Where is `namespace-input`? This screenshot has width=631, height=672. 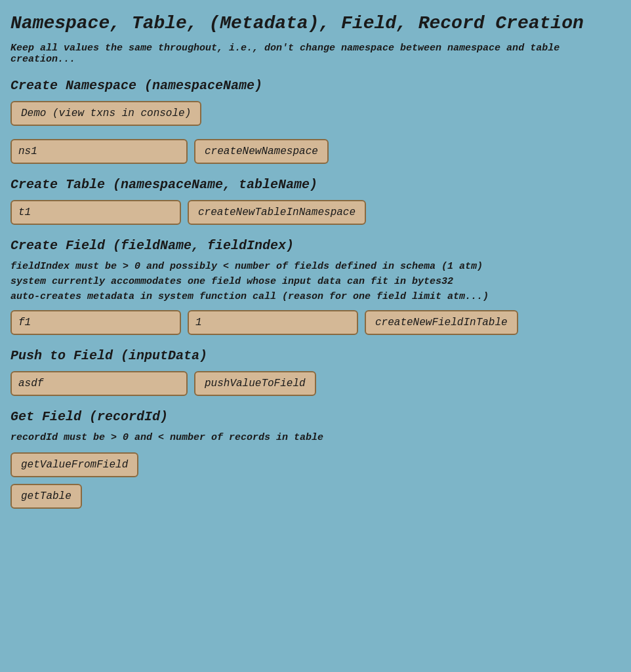
namespace-input is located at coordinates (99, 151).